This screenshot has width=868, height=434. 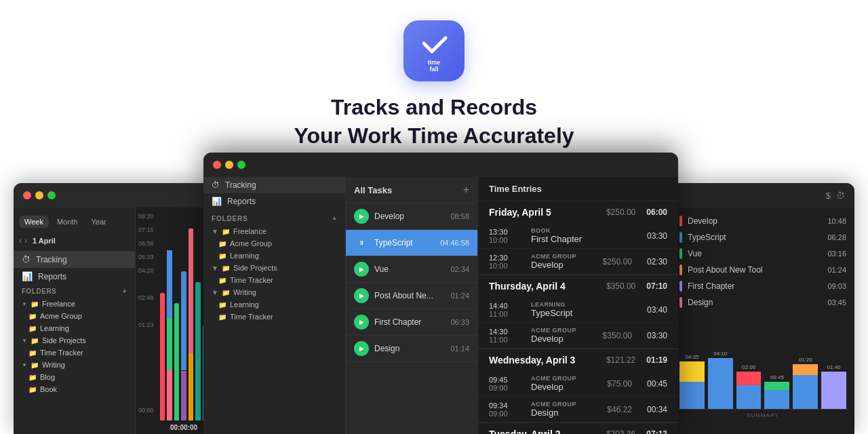 I want to click on task-info-develop: Develop, so click(x=410, y=216).